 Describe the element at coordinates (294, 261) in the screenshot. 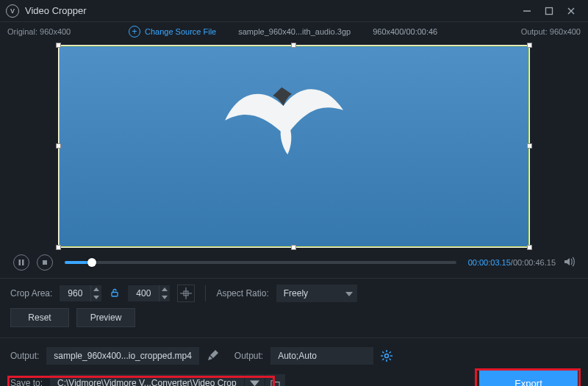

I see `playback-row: 00:00:03.15/00:00:46.15` at that location.